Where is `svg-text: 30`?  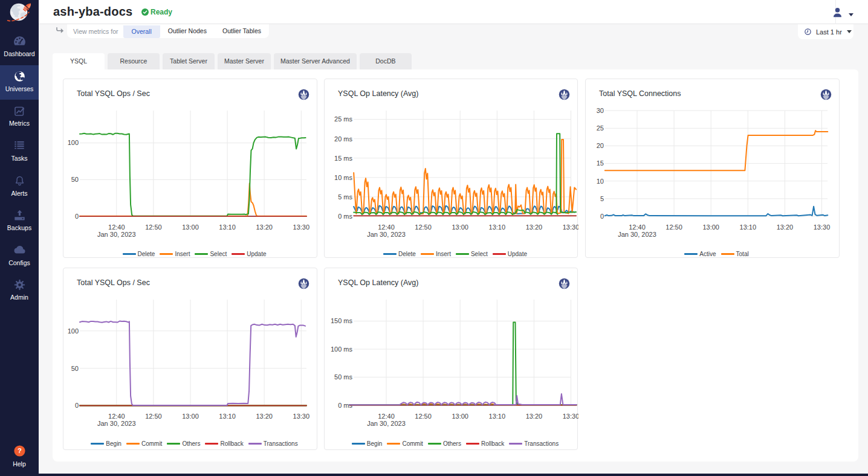 svg-text: 30 is located at coordinates (600, 111).